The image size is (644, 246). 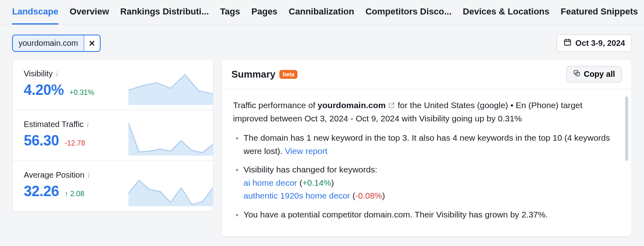 What do you see at coordinates (113, 186) in the screenshot?
I see `metric-position: Average Positioni32.26↑ 2.08` at bounding box center [113, 186].